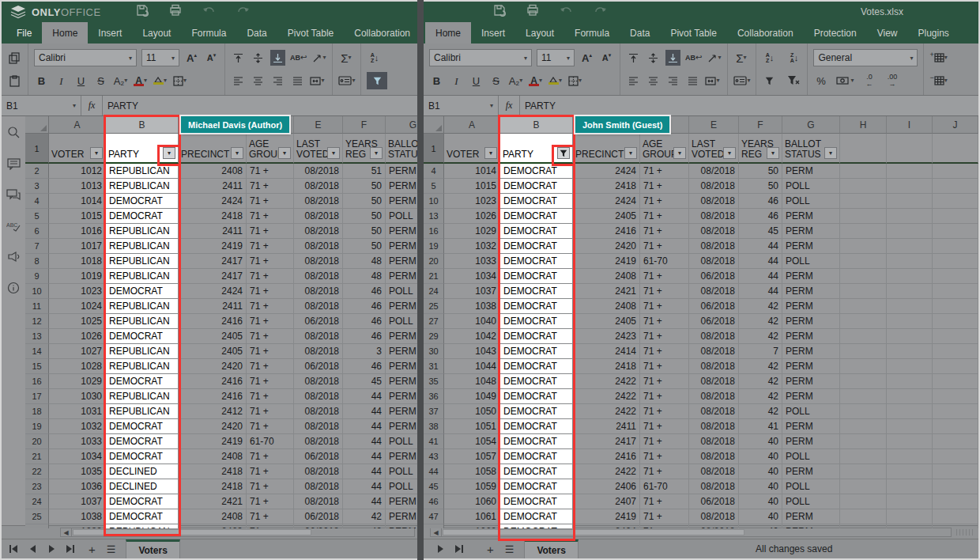 Image resolution: width=980 pixels, height=560 pixels. Describe the element at coordinates (278, 81) in the screenshot. I see `align-right-icon` at that location.